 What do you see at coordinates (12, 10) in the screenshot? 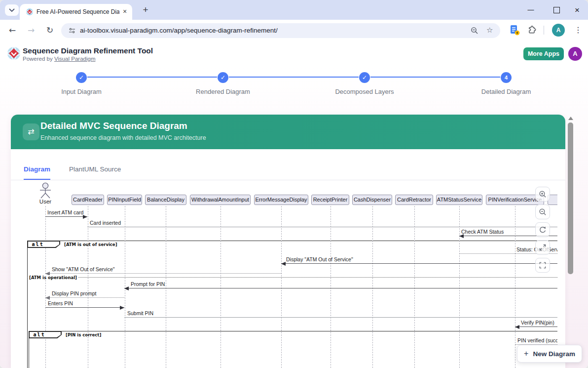
I see `chevron-down-icon` at bounding box center [12, 10].